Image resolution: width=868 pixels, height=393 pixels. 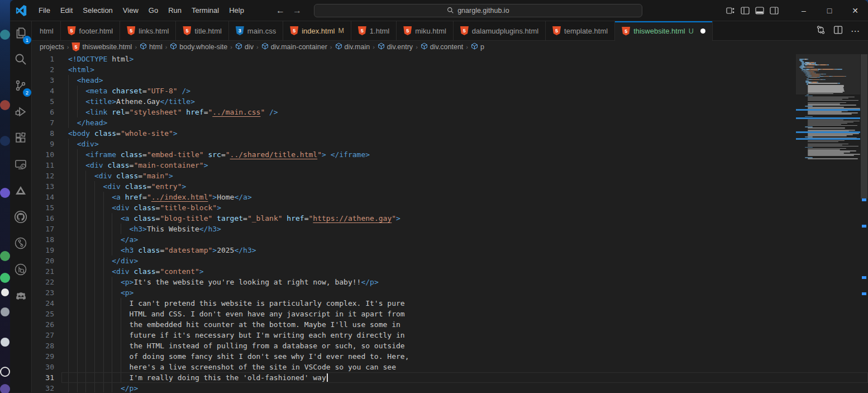 I want to click on breadcrumb-item-div-content: div.content, so click(x=442, y=47).